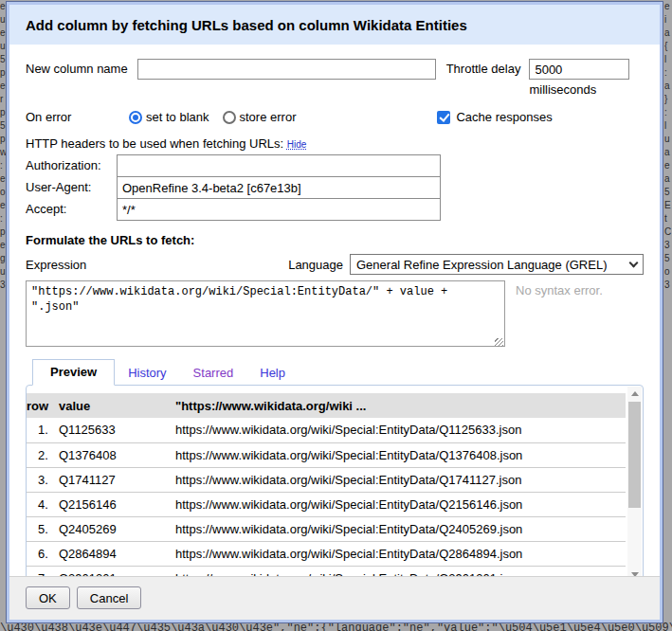  Describe the element at coordinates (147, 373) in the screenshot. I see `tab-history: History` at that location.